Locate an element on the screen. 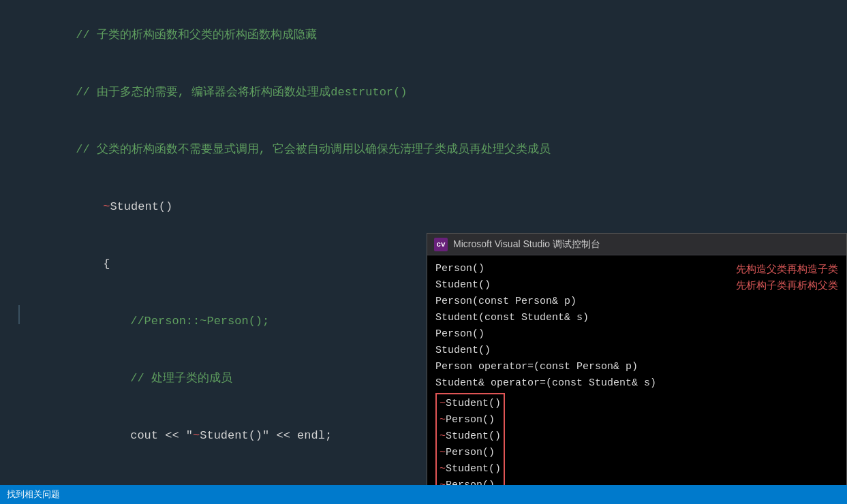 The width and height of the screenshot is (847, 504). vs-icon: cv is located at coordinates (441, 245).